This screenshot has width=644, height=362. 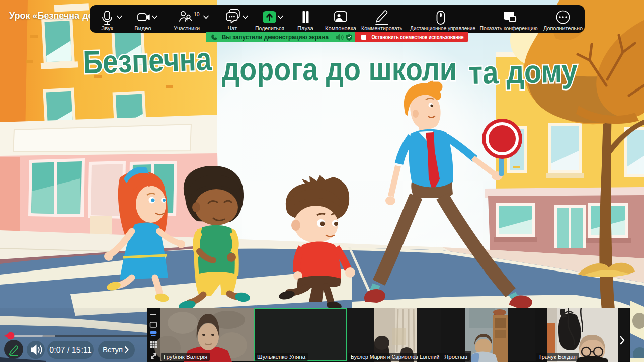 What do you see at coordinates (108, 28) in the screenshot?
I see `svg-text: Звук` at bounding box center [108, 28].